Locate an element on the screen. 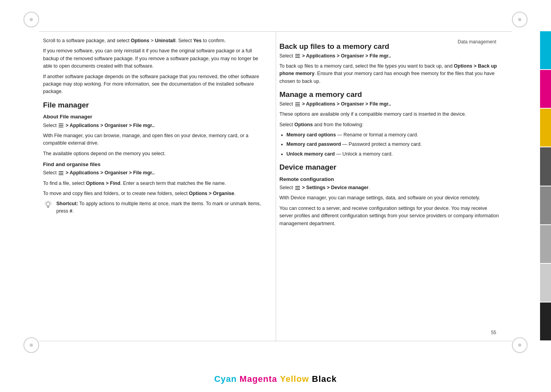 This screenshot has width=551, height=392. about-nav-text: Select > Applications > Organiser > File… is located at coordinates (153, 126).